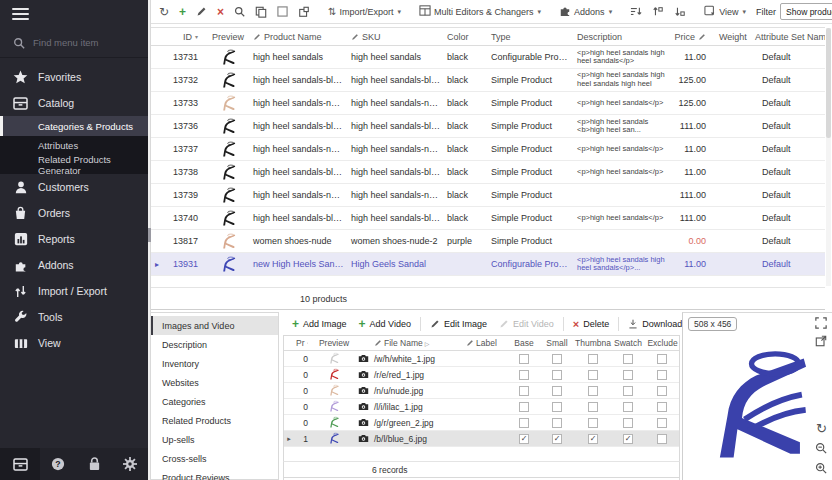 The width and height of the screenshot is (832, 480). What do you see at coordinates (74, 291) in the screenshot?
I see `sidebar-item-import-export: Import / Export` at bounding box center [74, 291].